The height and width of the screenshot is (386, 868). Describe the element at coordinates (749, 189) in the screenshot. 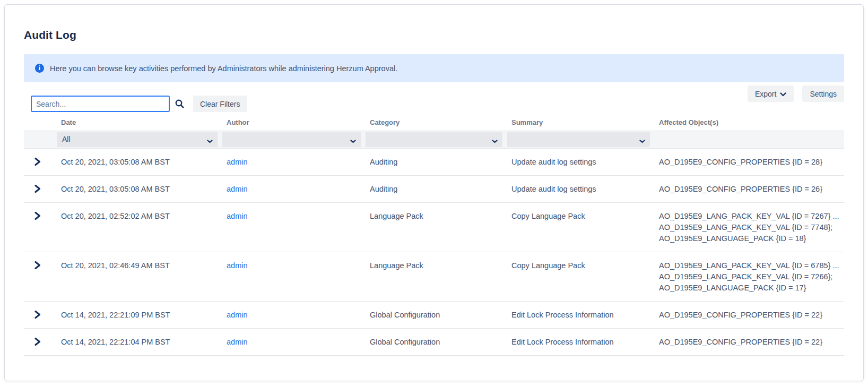

I see `row-affected-objects: AO_D195E9_CONFIG_PROPERTIES {ID = 26}` at that location.